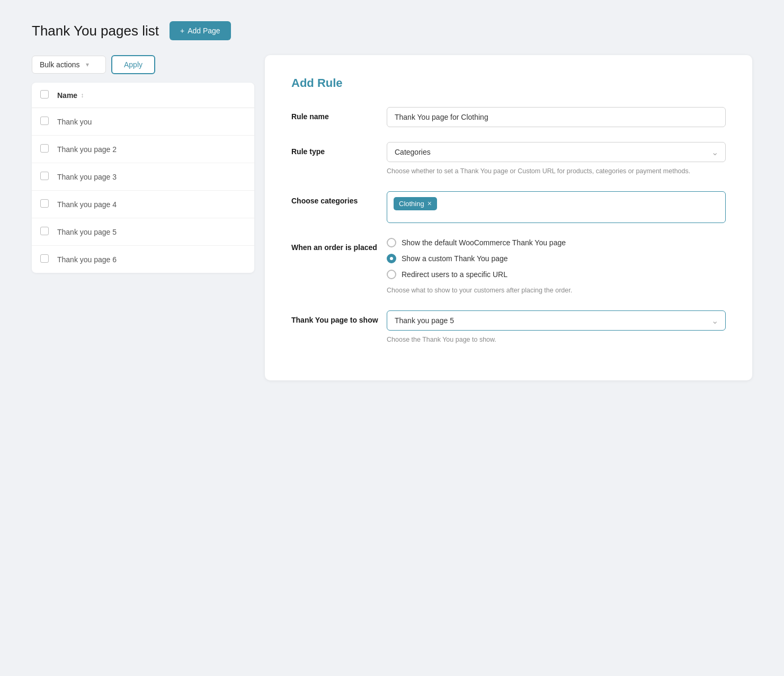  What do you see at coordinates (200, 31) in the screenshot?
I see `add-page-button: + Add Page` at bounding box center [200, 31].